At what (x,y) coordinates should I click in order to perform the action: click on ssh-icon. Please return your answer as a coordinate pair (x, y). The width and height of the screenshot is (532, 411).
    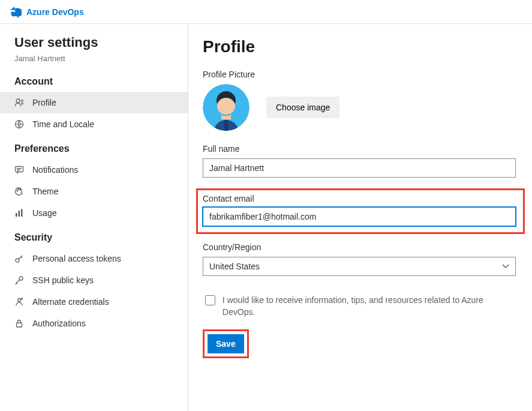
    Looking at the image, I should click on (19, 280).